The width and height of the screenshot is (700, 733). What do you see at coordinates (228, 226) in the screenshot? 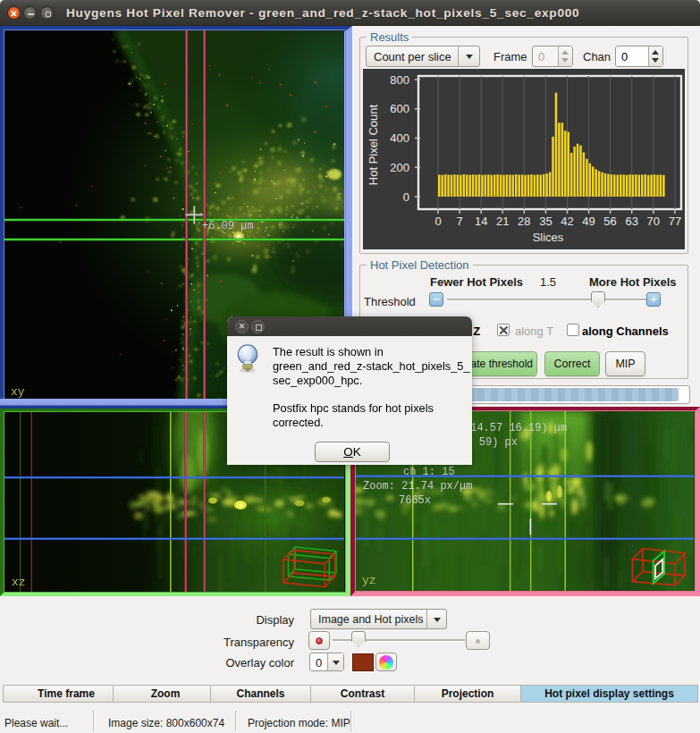
I see `svg-text: +6.09 μm` at bounding box center [228, 226].